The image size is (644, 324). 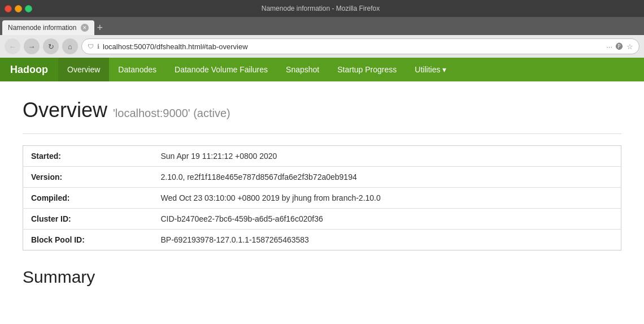 What do you see at coordinates (49, 28) in the screenshot?
I see `browser-tab: Namenode information ✕` at bounding box center [49, 28].